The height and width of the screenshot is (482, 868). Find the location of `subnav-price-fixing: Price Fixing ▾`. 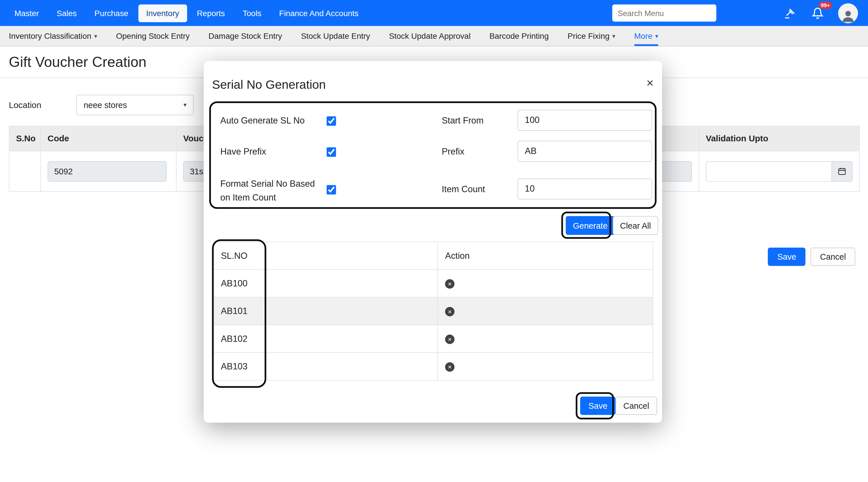

subnav-price-fixing: Price Fixing ▾ is located at coordinates (591, 36).